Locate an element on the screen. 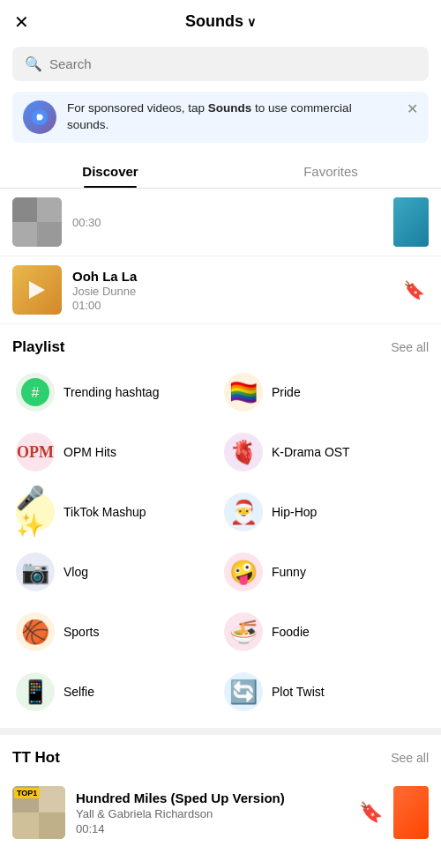 The image size is (441, 868). song-info-first: 00:30 is located at coordinates (228, 222).